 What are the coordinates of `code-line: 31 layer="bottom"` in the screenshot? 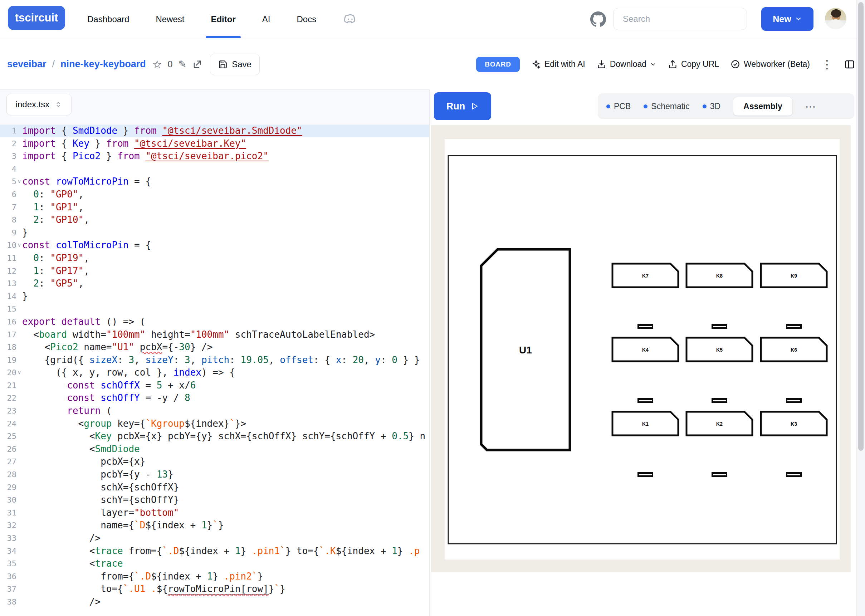 It's located at (215, 513).